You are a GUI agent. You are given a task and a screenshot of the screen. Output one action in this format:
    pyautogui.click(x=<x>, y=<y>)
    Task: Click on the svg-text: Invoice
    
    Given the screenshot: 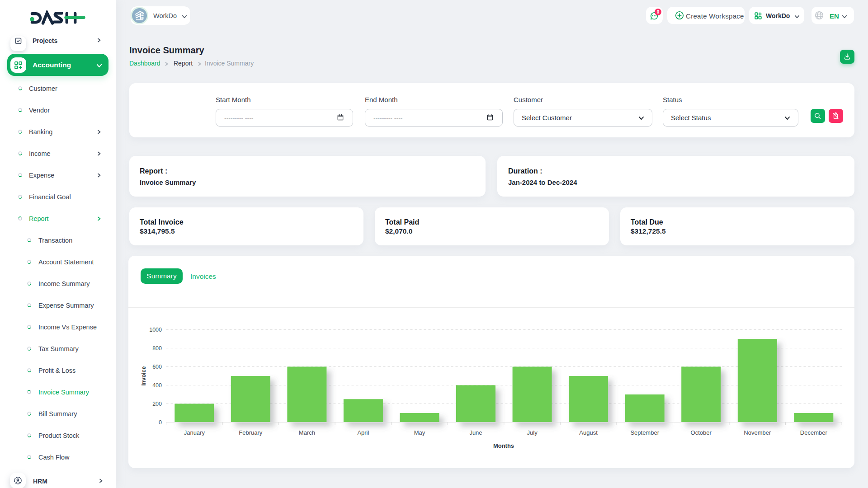 What is the action you would take?
    pyautogui.click(x=144, y=376)
    